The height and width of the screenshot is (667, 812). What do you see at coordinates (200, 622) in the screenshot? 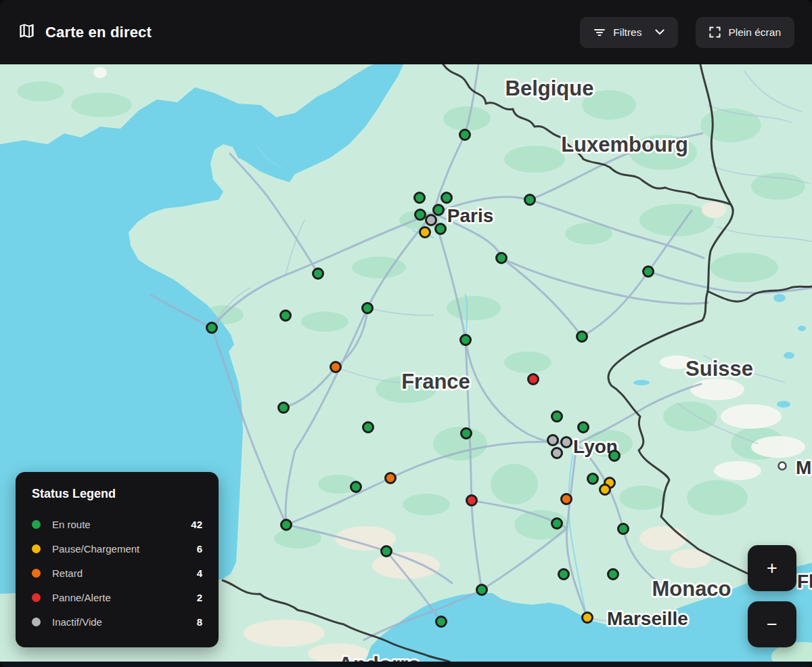
I see `legend-count: 8` at bounding box center [200, 622].